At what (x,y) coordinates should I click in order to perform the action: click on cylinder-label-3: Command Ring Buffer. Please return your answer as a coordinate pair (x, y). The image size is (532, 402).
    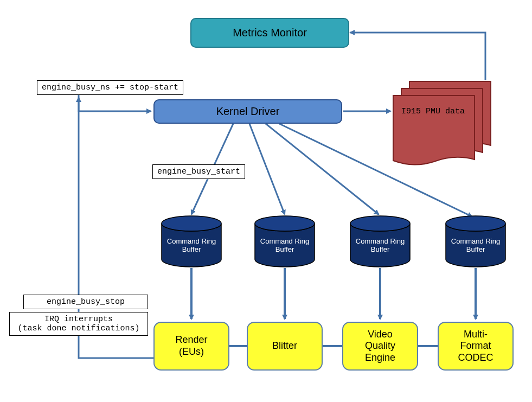
    Looking at the image, I should click on (380, 246).